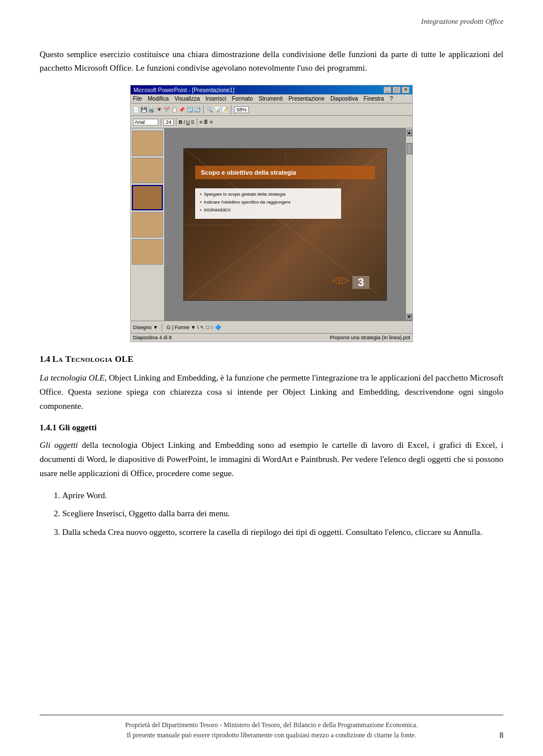 This screenshot has width=543, height=756. What do you see at coordinates (242, 98) in the screenshot?
I see `menu-formato: Formato` at bounding box center [242, 98].